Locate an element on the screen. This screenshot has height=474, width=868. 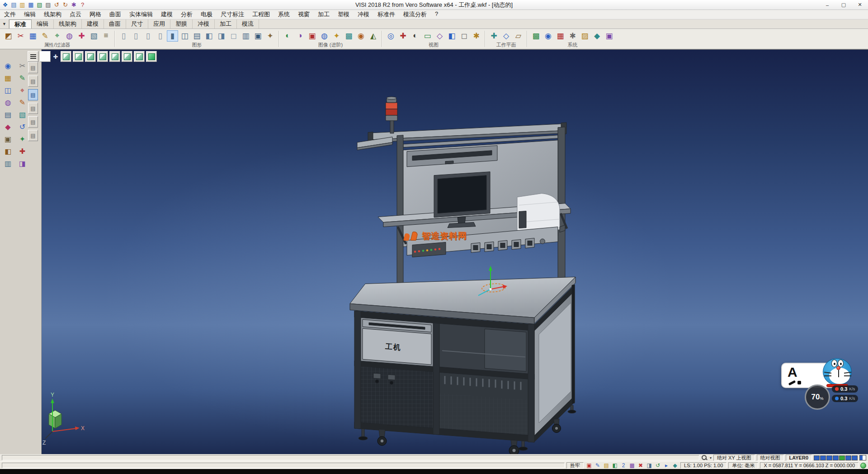
quick-access-icon: ✱ is located at coordinates (74, 5).